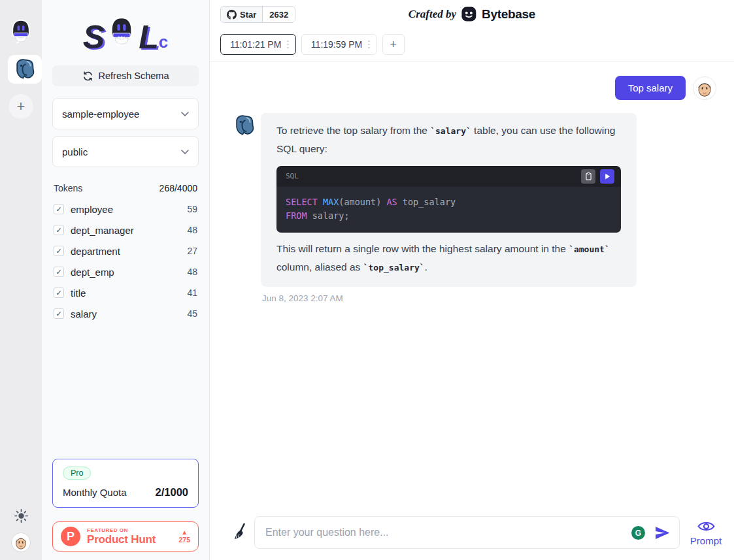 This screenshot has width=734, height=560. Describe the element at coordinates (125, 209) in the screenshot. I see `table-row: ✓ employee 59` at that location.